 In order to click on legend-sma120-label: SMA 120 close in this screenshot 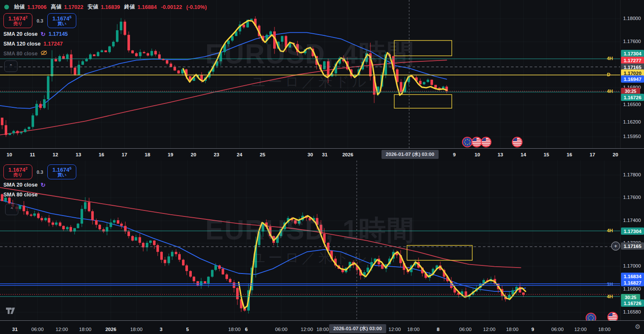, I will do `click(22, 44)`.